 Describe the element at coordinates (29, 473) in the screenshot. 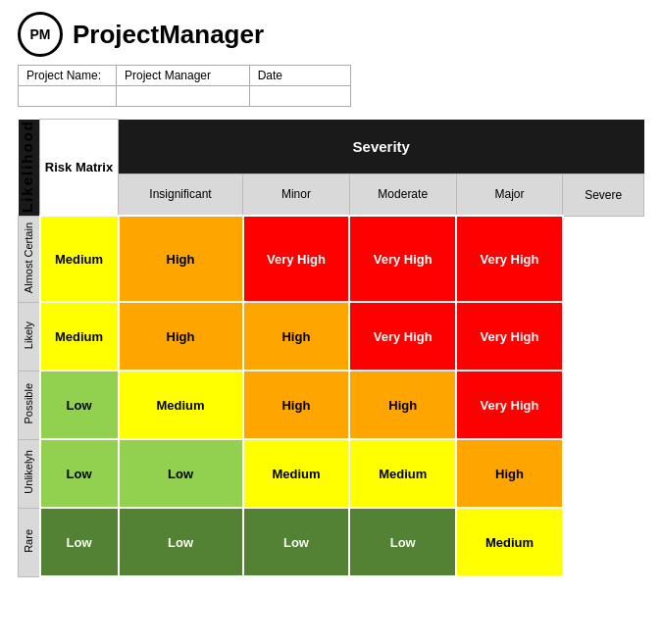

I see `row-label-3: Unlikelyh` at that location.